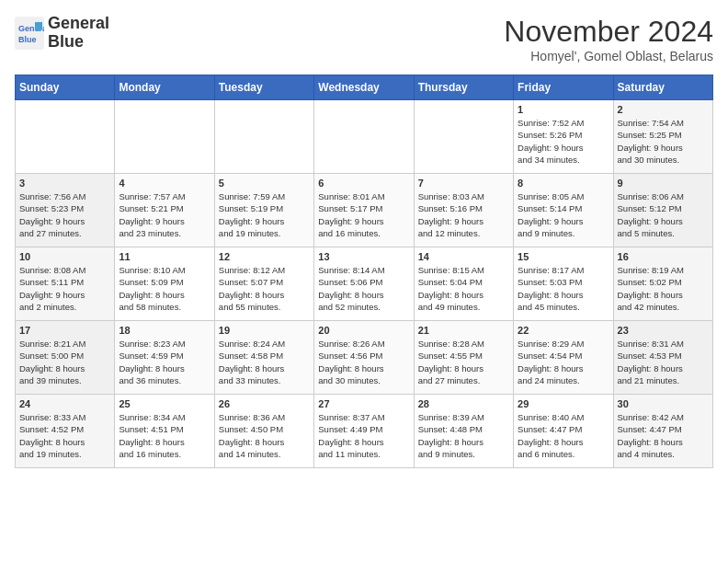 The image size is (728, 563). What do you see at coordinates (364, 88) in the screenshot?
I see `calendar-header-row: SundayMondayTuesdayWednesdayThursdayFrid…` at bounding box center [364, 88].